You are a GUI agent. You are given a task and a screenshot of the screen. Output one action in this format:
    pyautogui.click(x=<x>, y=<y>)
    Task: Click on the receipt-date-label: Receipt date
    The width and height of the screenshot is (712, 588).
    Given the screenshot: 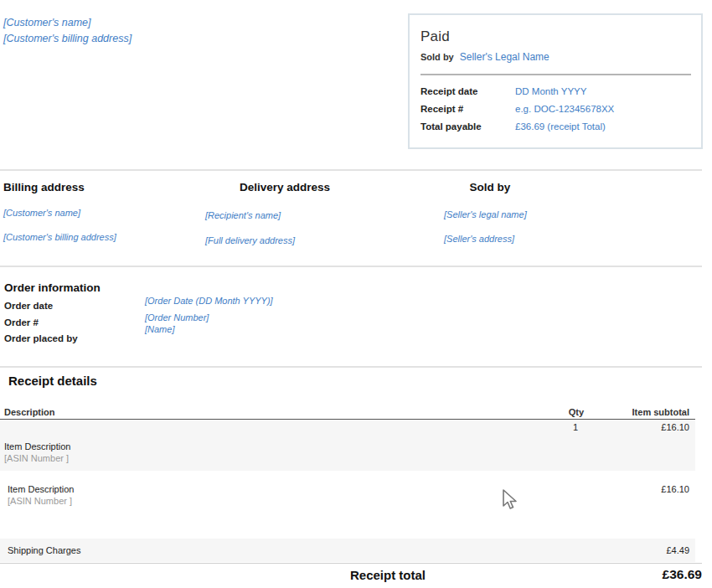 What is the action you would take?
    pyautogui.click(x=467, y=91)
    